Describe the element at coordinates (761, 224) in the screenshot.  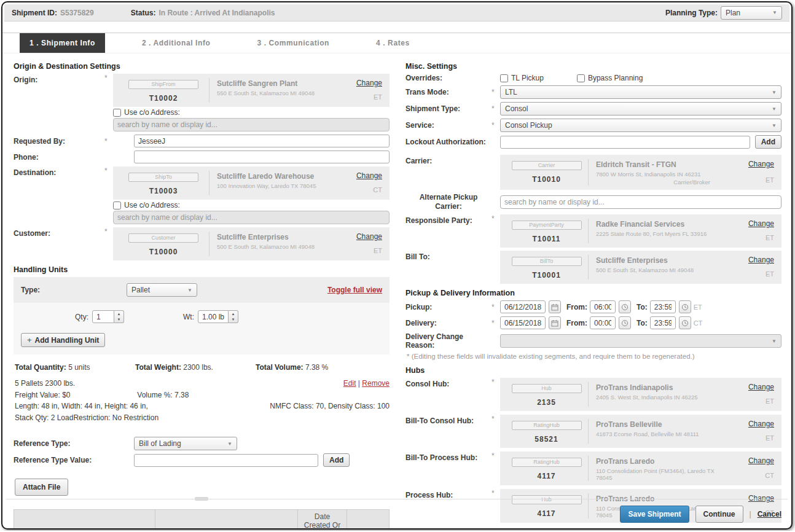
I see `responsible-party-change-link: Change` at that location.